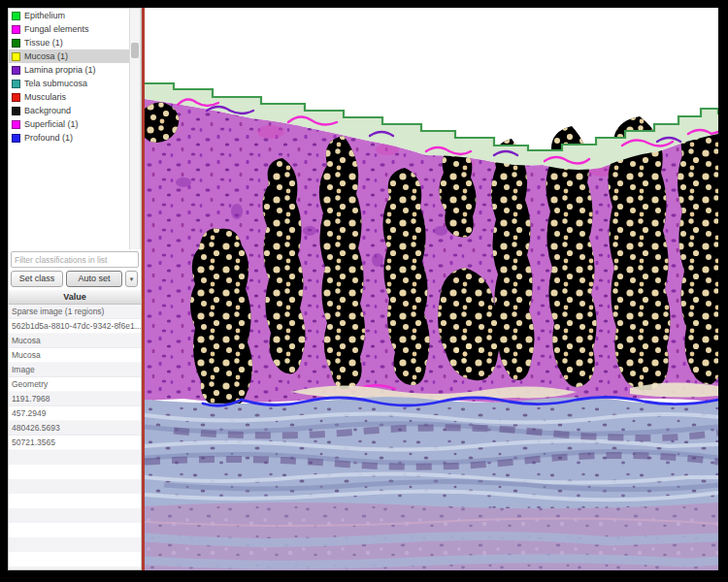 Image resolution: width=728 pixels, height=582 pixels. Describe the element at coordinates (69, 124) in the screenshot. I see `class-item-superficial-1: Superficial (1)` at that location.